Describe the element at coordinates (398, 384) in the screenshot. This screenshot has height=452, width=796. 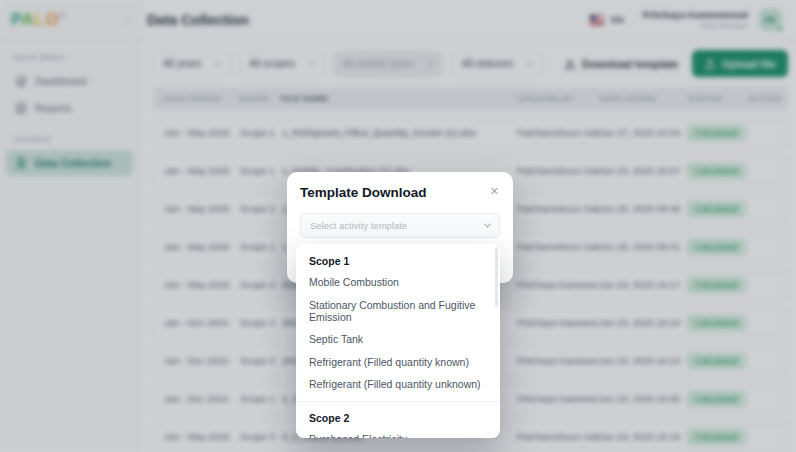
I see `template-option-refrigerant-filled-quantity-unknown: Refrigerant (Filled quantity unknown)` at that location.